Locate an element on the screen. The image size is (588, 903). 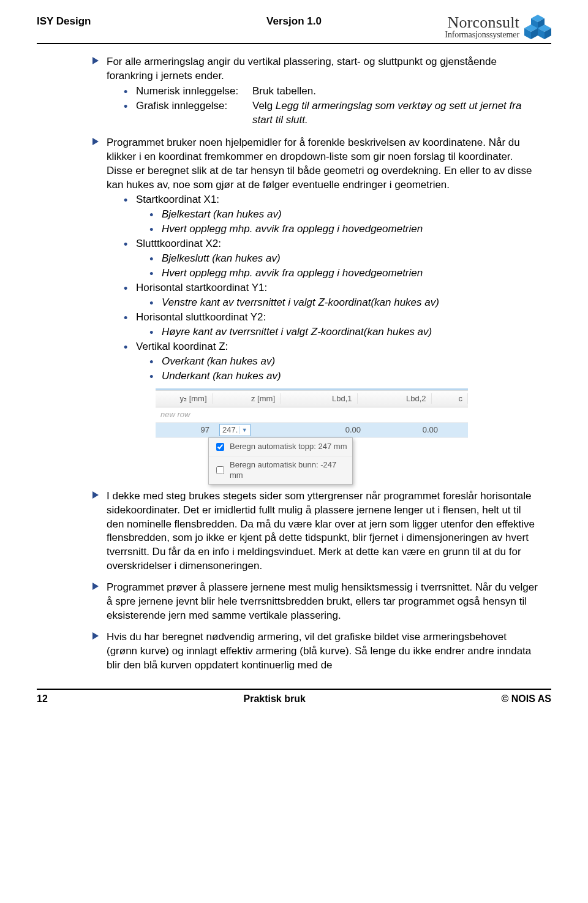
cubes-icon is located at coordinates (538, 27).